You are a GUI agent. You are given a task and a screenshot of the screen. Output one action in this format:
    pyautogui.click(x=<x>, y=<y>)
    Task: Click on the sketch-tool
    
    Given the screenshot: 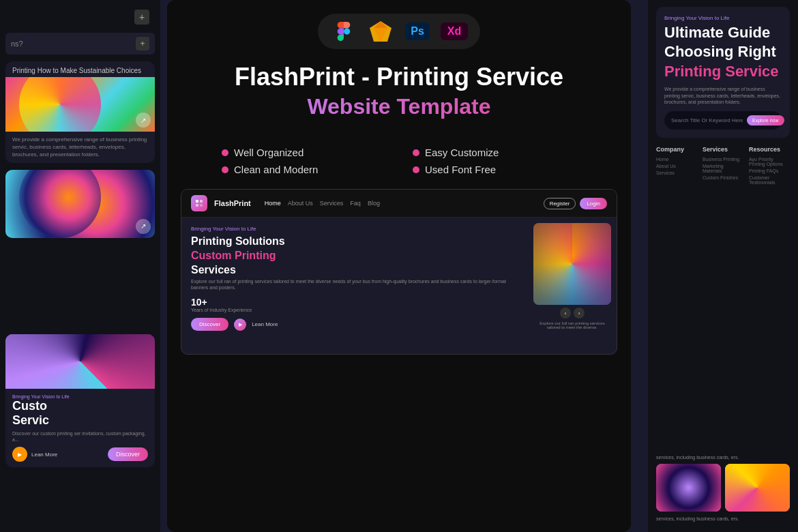 What is the action you would take?
    pyautogui.click(x=381, y=31)
    